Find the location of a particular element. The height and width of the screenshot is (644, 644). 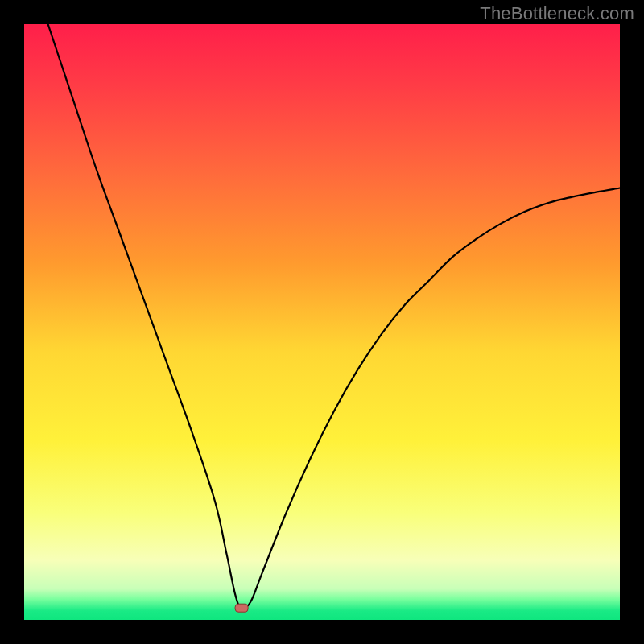

optimal-point-marker is located at coordinates (242, 608).